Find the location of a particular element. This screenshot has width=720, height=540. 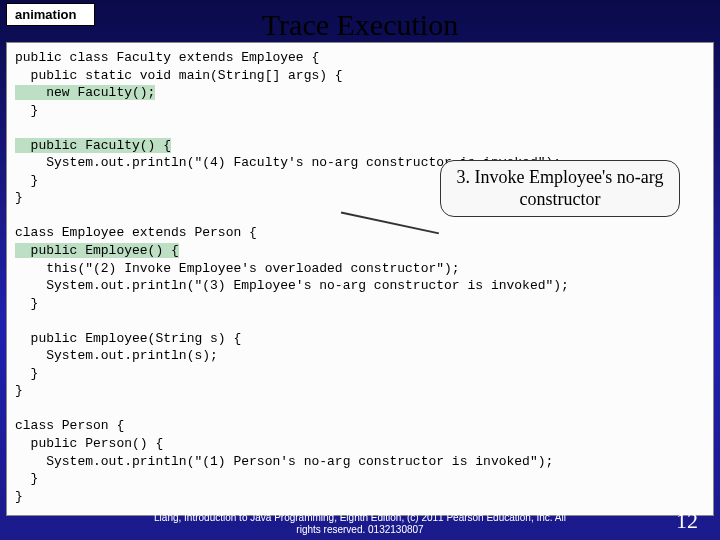

footer-line: rights reserved. 0132130807 is located at coordinates (360, 530).